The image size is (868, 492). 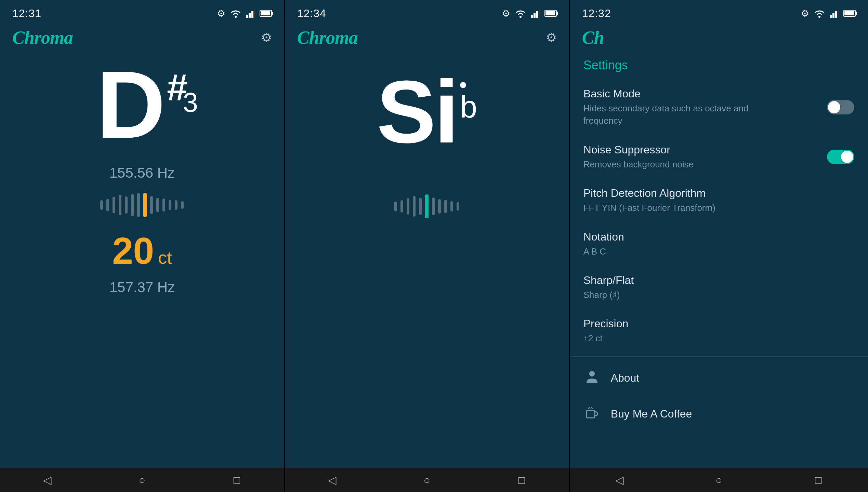 What do you see at coordinates (606, 338) in the screenshot?
I see `precision-desc: ±2 ct` at bounding box center [606, 338].